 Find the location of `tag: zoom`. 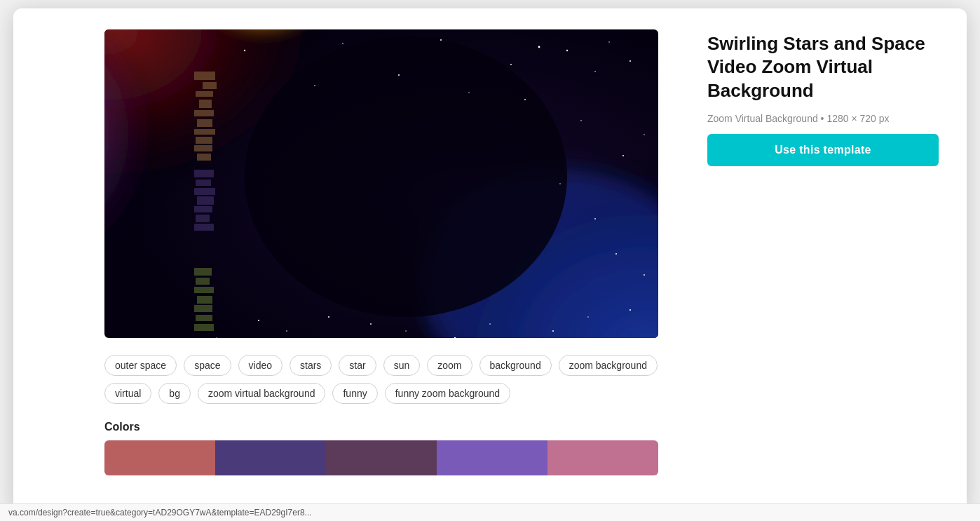

tag: zoom is located at coordinates (449, 365).